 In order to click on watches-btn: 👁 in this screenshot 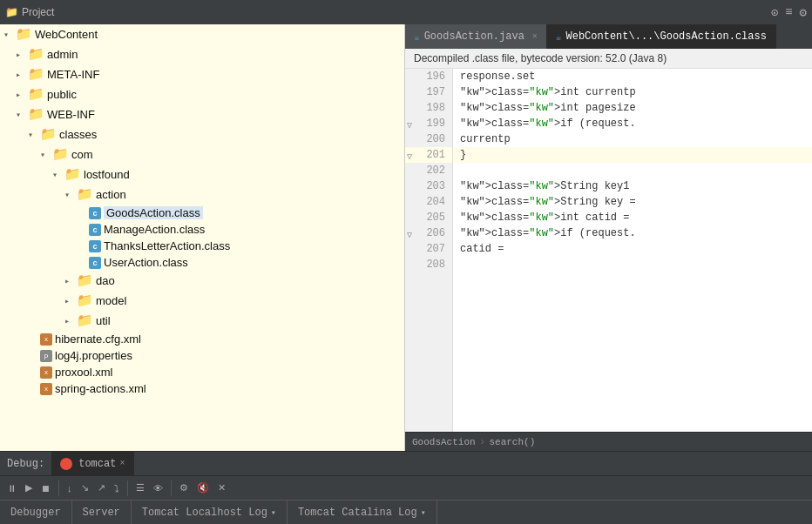, I will do `click(159, 488)`.